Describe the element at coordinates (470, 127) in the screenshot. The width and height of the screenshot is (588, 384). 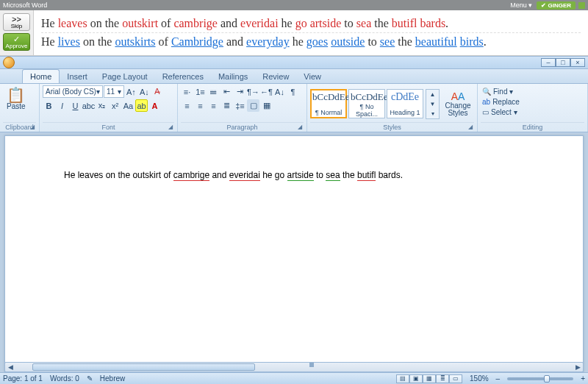
I see `styles-launcher-icon: ◢` at that location.